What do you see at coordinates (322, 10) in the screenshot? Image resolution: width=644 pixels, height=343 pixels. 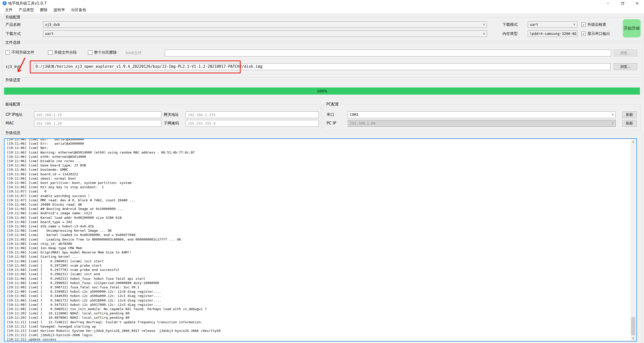 I see `menubar: 文件 产品类型 擦除 波特率 分区备份` at bounding box center [322, 10].